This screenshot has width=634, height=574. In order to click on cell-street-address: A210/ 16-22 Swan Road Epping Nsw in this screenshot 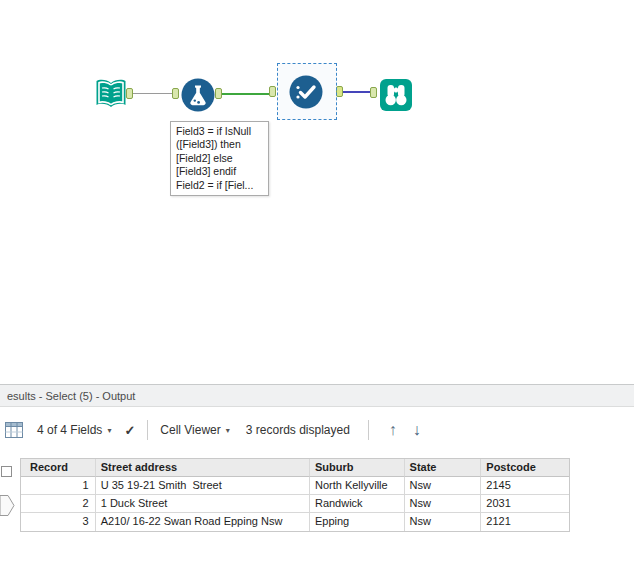, I will do `click(203, 522)`.